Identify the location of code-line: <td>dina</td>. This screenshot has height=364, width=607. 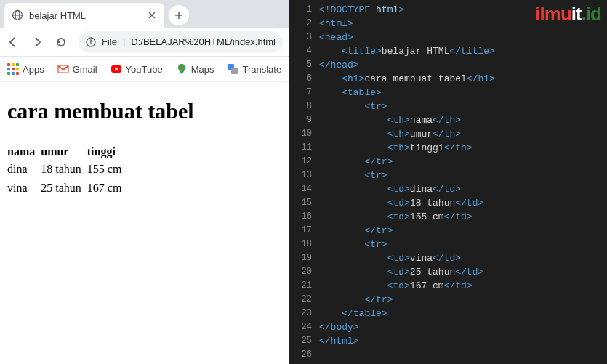
(463, 189).